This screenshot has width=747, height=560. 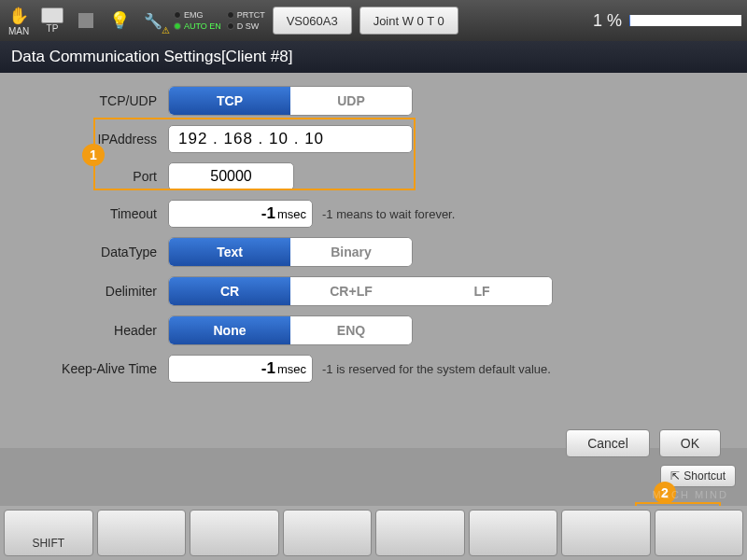 I want to click on timeout-hint: -1 means to wait forever., so click(x=388, y=215).